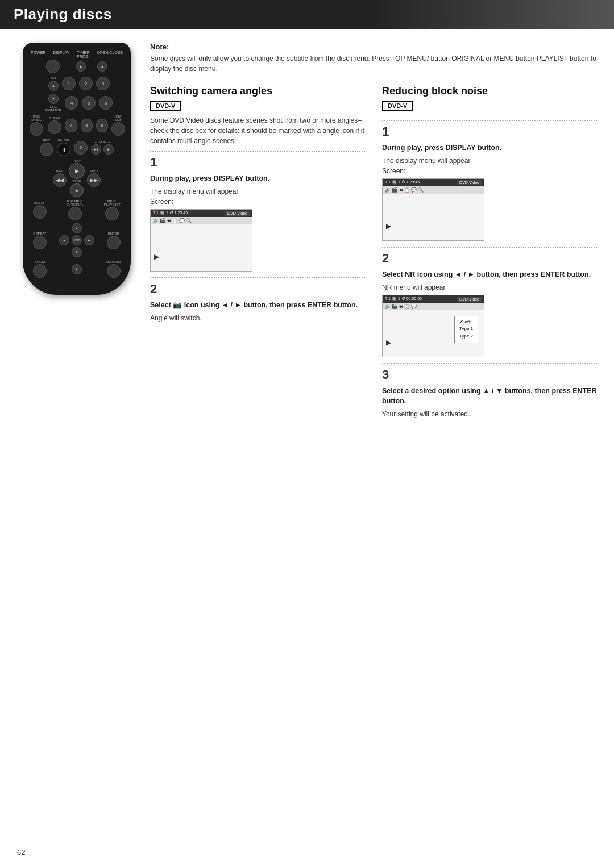 This screenshot has width=614, height=868. I want to click on pause-button: ⏸, so click(64, 149).